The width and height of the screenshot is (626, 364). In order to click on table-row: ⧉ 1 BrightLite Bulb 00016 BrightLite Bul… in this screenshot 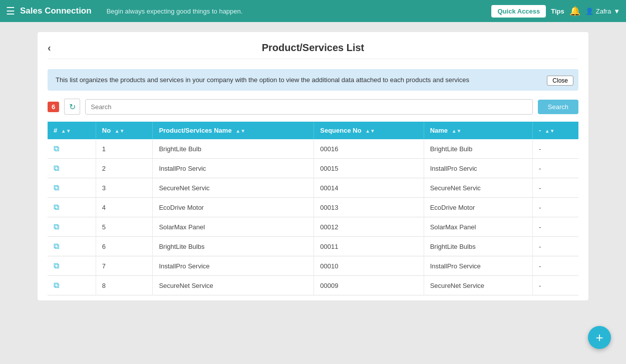, I will do `click(313, 149)`.